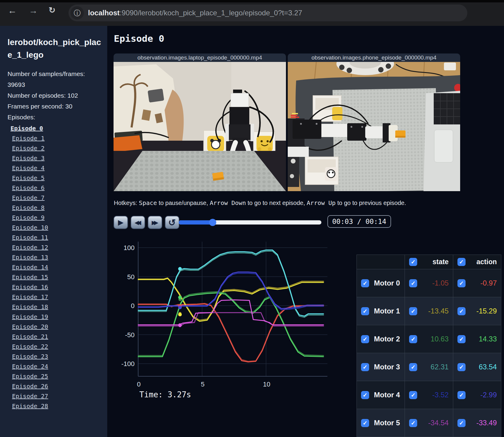 This screenshot has width=504, height=437. What do you see at coordinates (228, 203) in the screenshot?
I see `hotkey-key: Arrow Down` at bounding box center [228, 203].